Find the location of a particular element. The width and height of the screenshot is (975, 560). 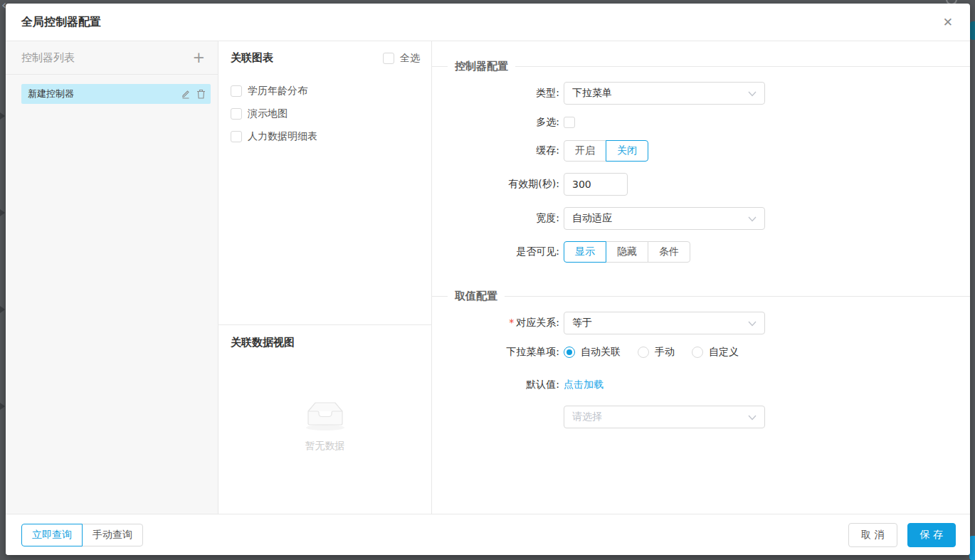

cache-off-button: 关闭 is located at coordinates (627, 151).